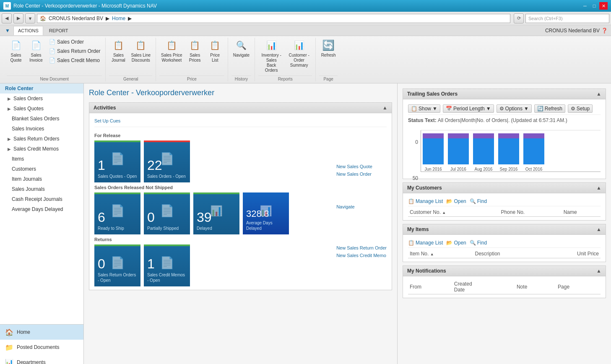 This screenshot has height=364, width=611. I want to click on trailing-sales-collapse: ▲, so click(599, 94).